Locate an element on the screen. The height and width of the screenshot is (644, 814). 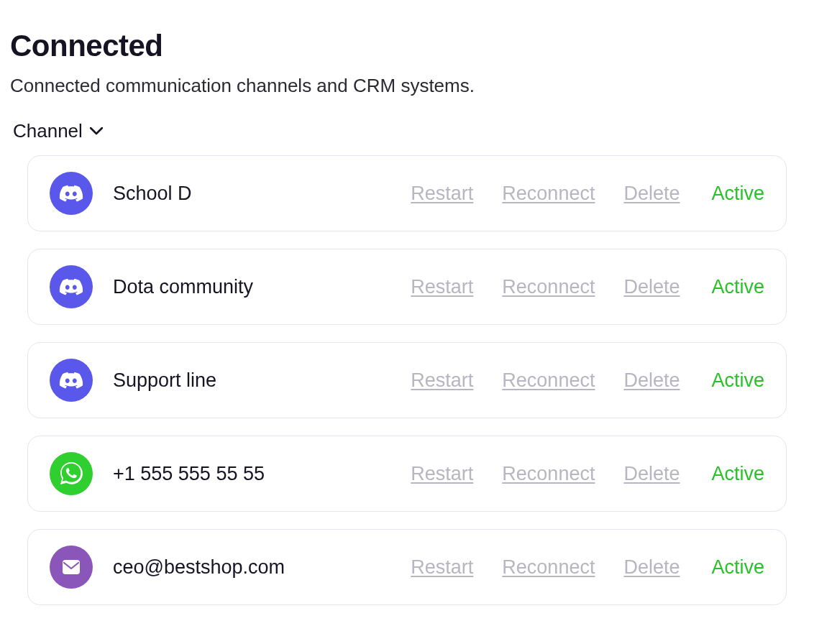
mail-icon is located at coordinates (71, 567).